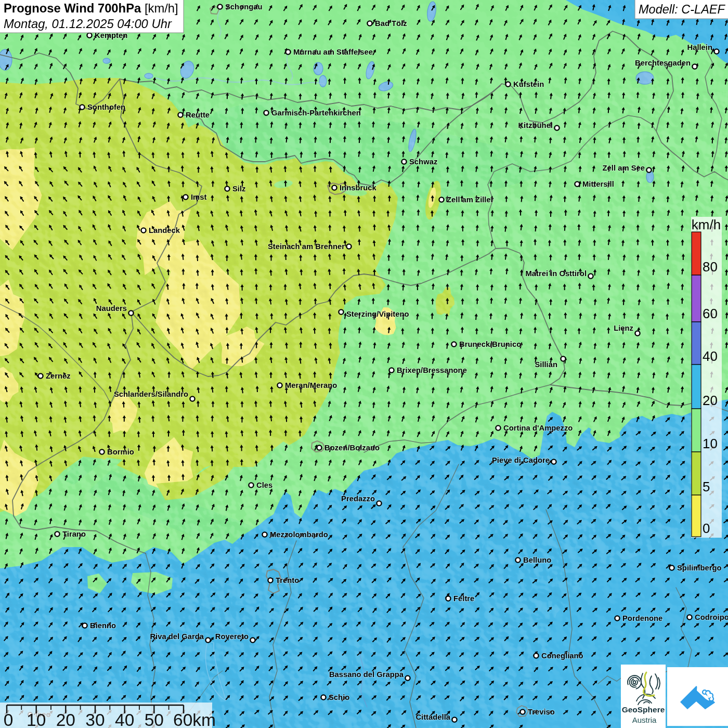  Describe the element at coordinates (706, 487) in the screenshot. I see `svg-text: 5` at that location.